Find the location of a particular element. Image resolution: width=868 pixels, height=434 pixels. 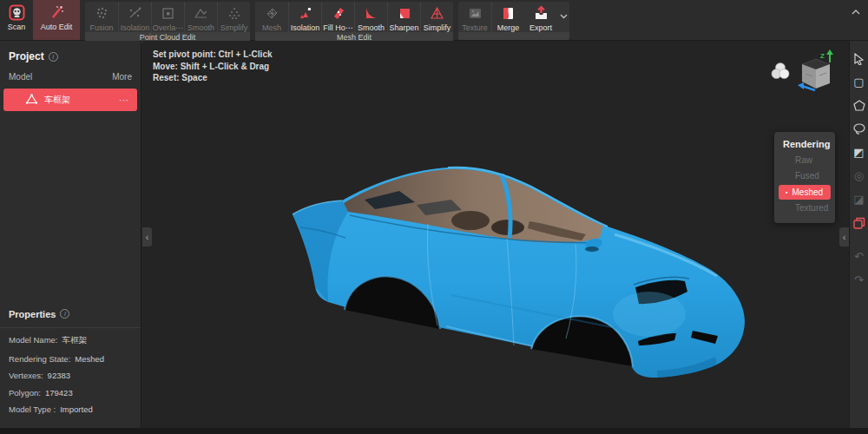

properties-divider is located at coordinates (70, 328).